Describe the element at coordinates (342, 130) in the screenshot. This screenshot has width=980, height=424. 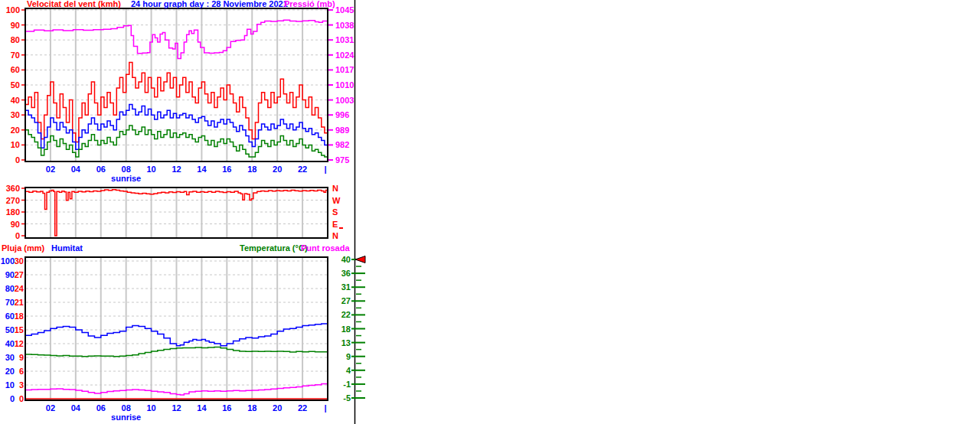
I see `pressure-tick-label: 989` at that location.